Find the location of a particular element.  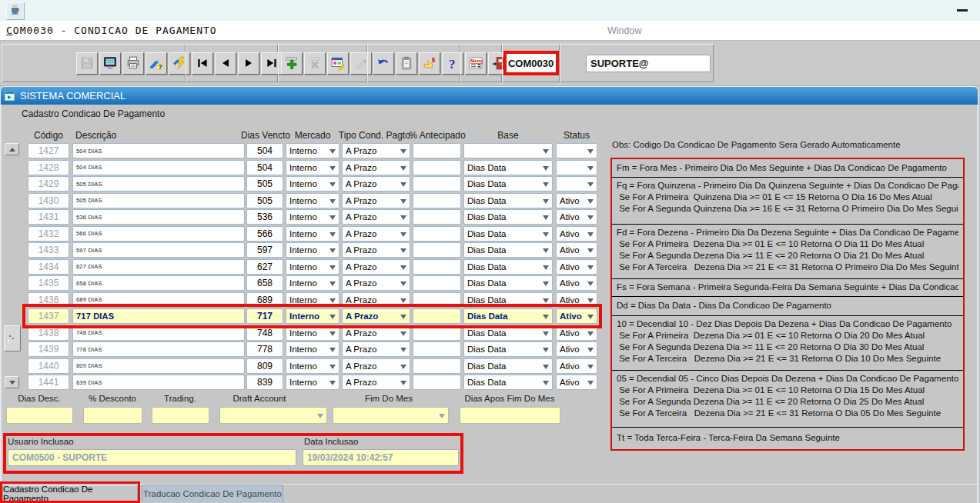

save-button is located at coordinates (87, 63).